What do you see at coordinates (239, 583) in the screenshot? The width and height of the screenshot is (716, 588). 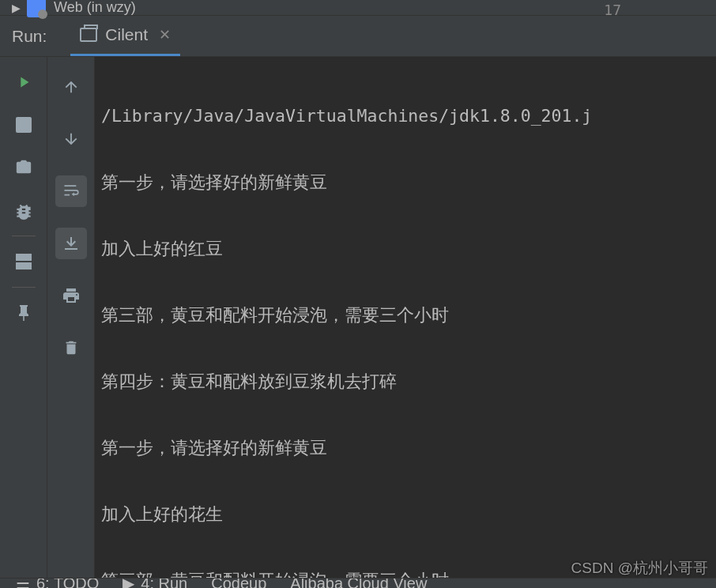 I see `codeup-tool-button: Codeup` at bounding box center [239, 583].